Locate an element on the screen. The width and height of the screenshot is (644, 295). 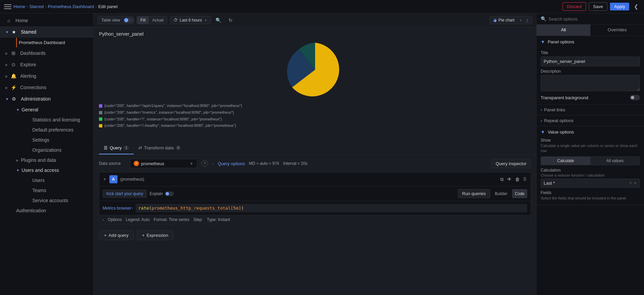
sidebar-label-explore: Explore is located at coordinates (54, 65).